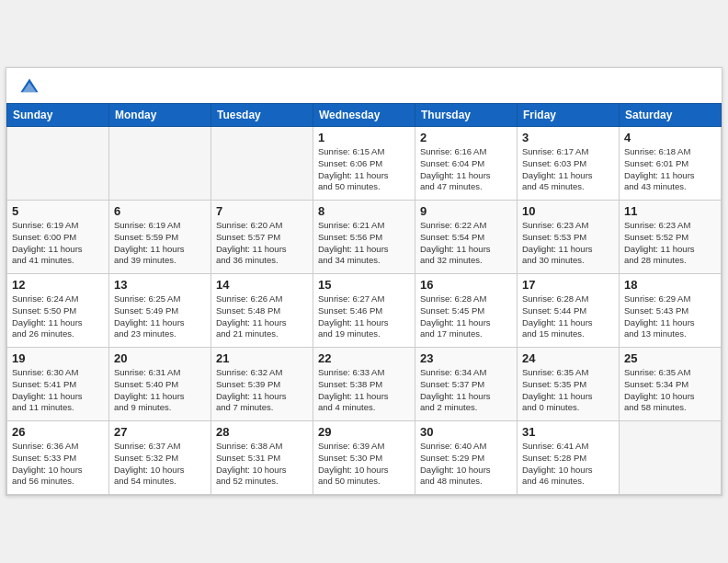 This screenshot has width=728, height=563. What do you see at coordinates (364, 138) in the screenshot?
I see `day-number: 1` at bounding box center [364, 138].